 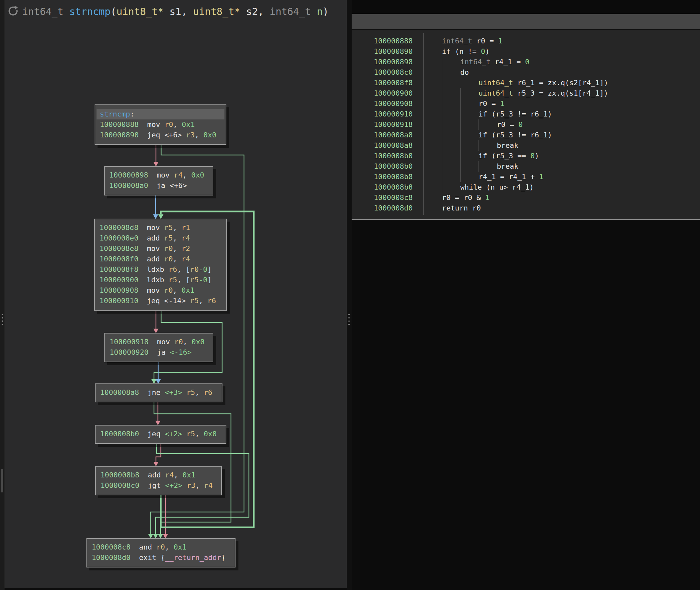 I want to click on hlil-line: 1000008b8r4_1 = r4_1 + 1, so click(x=526, y=177).